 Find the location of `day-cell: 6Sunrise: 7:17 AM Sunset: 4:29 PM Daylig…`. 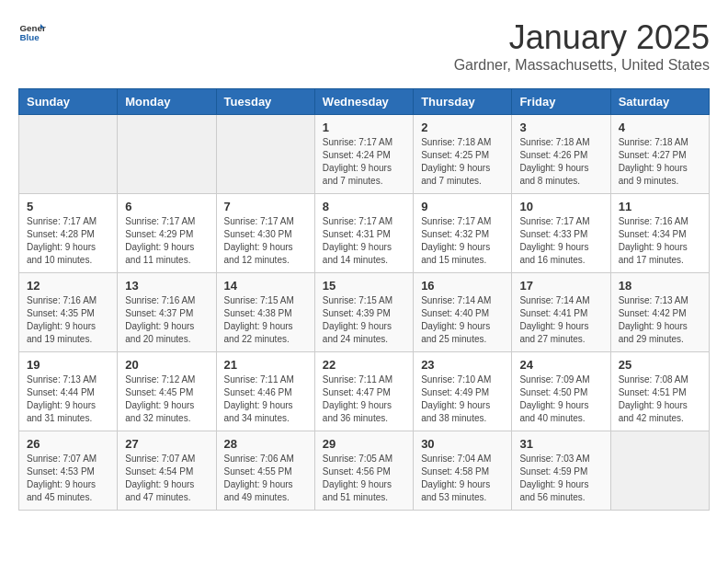

day-cell: 6Sunrise: 7:17 AM Sunset: 4:29 PM Daylig… is located at coordinates (167, 234).